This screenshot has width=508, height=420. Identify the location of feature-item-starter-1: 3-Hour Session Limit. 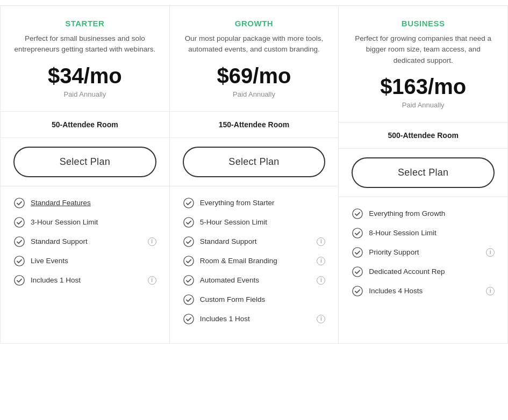
(85, 222).